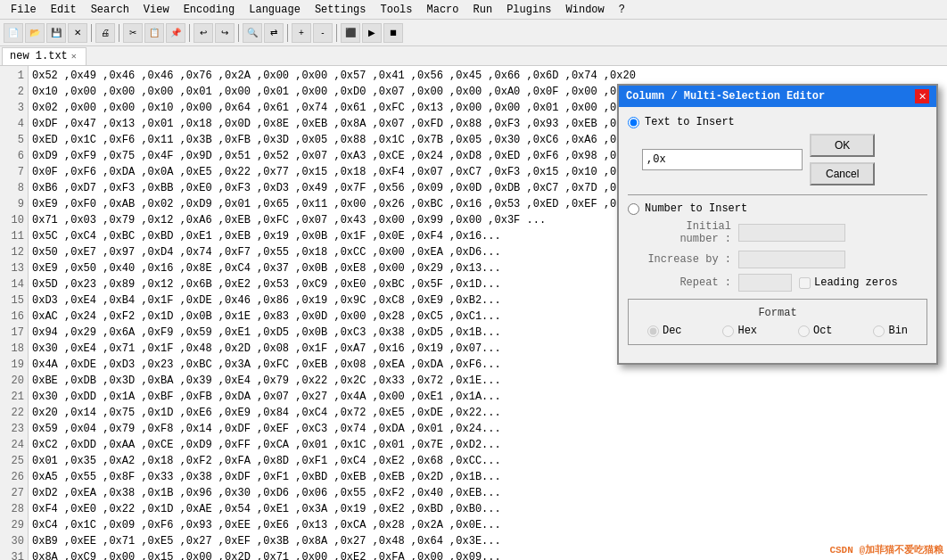 The height and width of the screenshot is (560, 947). What do you see at coordinates (39, 56) in the screenshot?
I see `tab-label: new 1.txt` at bounding box center [39, 56].